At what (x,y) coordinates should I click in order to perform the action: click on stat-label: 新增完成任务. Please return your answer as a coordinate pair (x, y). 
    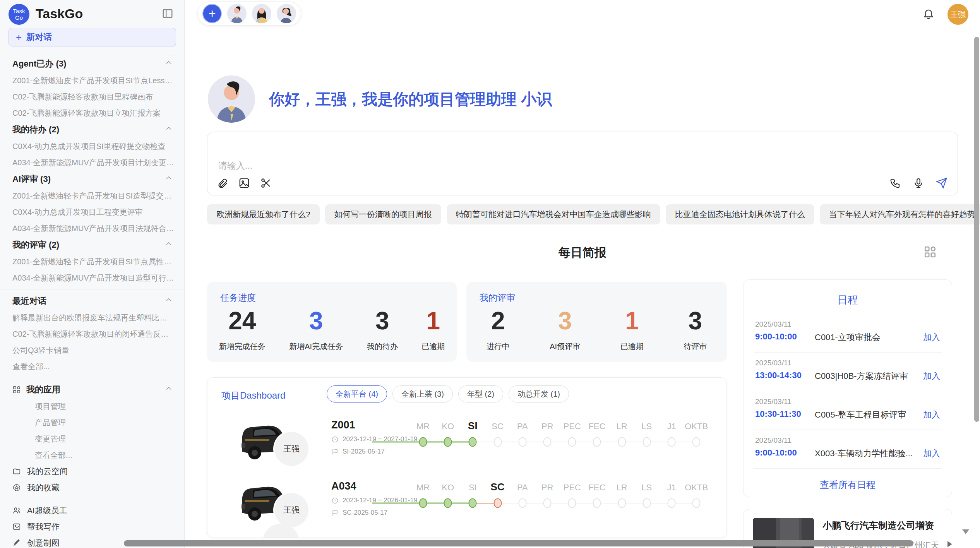
    Looking at the image, I should click on (242, 347).